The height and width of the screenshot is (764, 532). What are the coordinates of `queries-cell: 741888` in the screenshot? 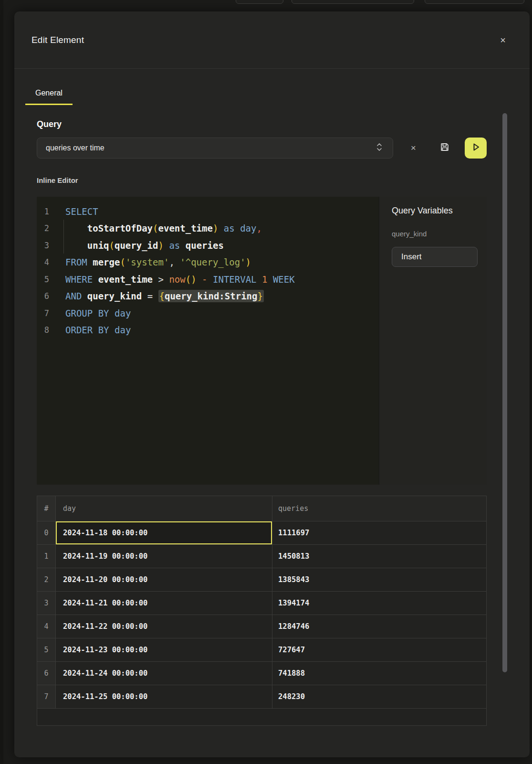 It's located at (379, 673).